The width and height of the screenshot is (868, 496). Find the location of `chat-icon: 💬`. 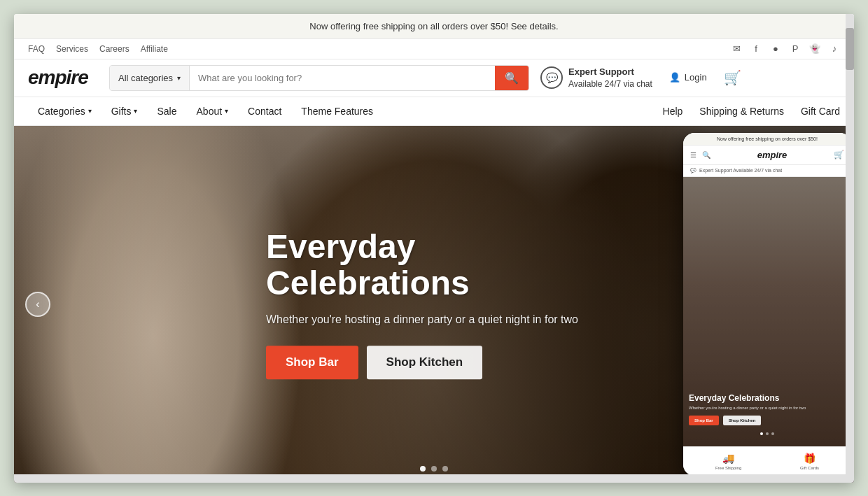

chat-icon: 💬 is located at coordinates (552, 78).